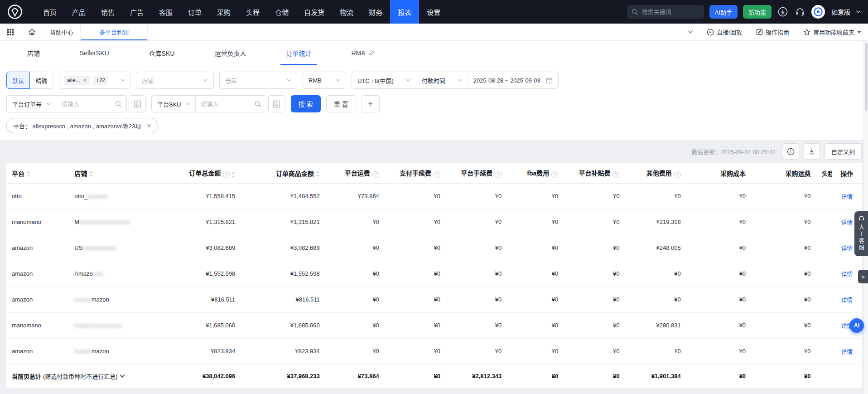  Describe the element at coordinates (166, 12) in the screenshot. I see `nav-menu-item: 客服` at that location.